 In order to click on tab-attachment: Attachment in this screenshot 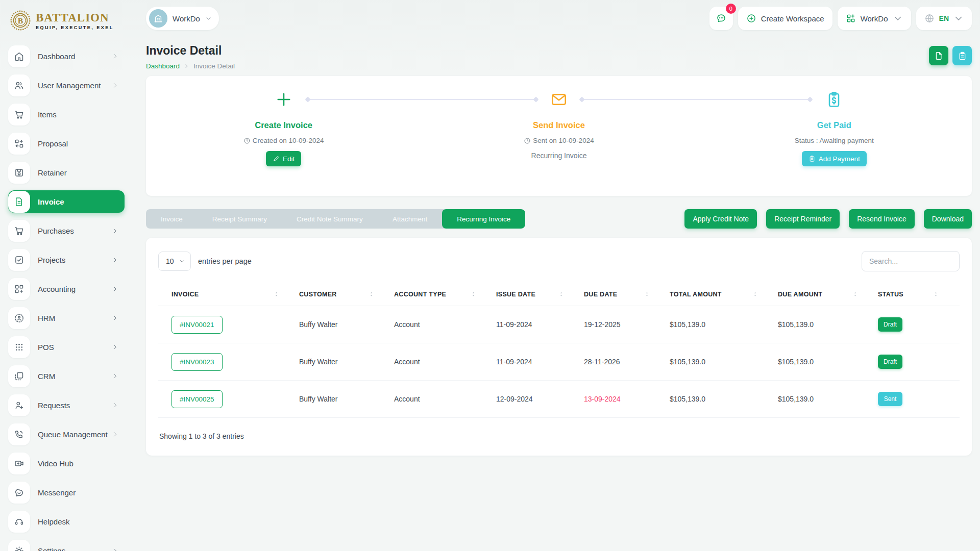, I will do `click(410, 219)`.